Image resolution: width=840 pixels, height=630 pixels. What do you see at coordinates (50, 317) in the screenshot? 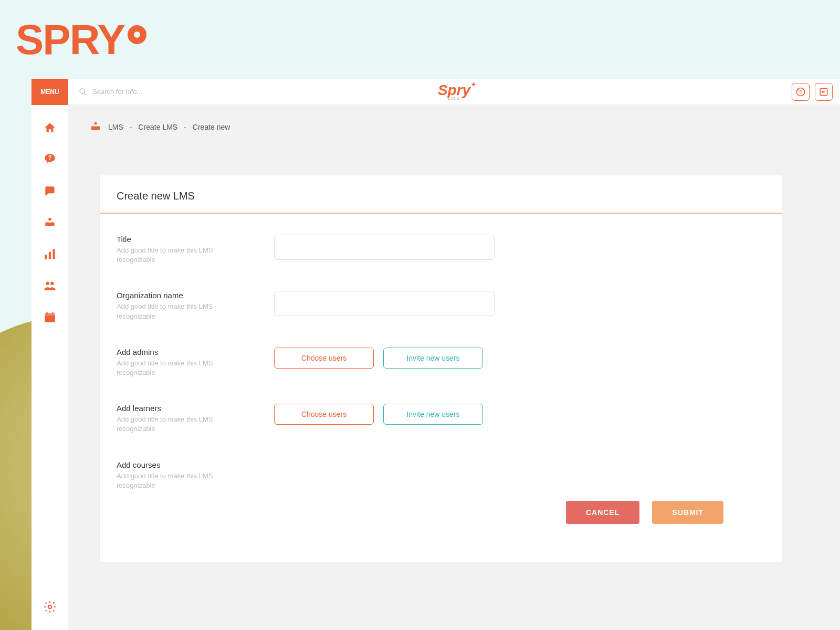
I see `calendar-icon` at bounding box center [50, 317].